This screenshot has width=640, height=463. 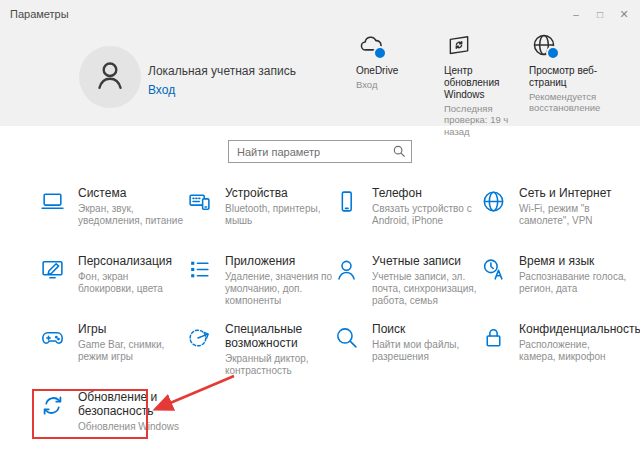 What do you see at coordinates (565, 77) in the screenshot?
I see `status-label: Просмотр веб-страниц` at bounding box center [565, 77].